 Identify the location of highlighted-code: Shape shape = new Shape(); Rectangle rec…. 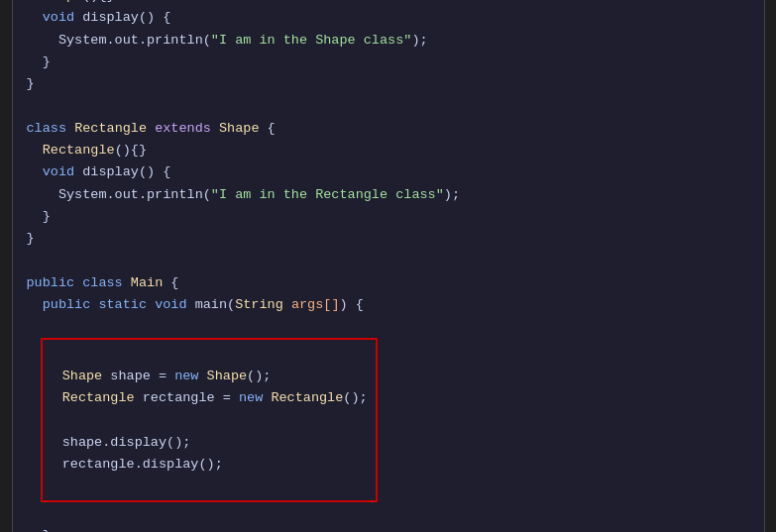
(207, 420).